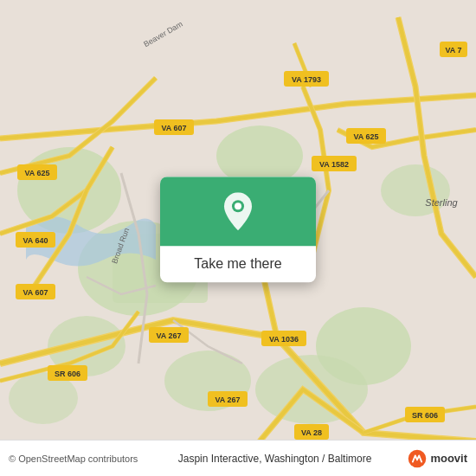  Describe the element at coordinates (284, 339) in the screenshot. I see `svg-text: VA 1036` at that location.